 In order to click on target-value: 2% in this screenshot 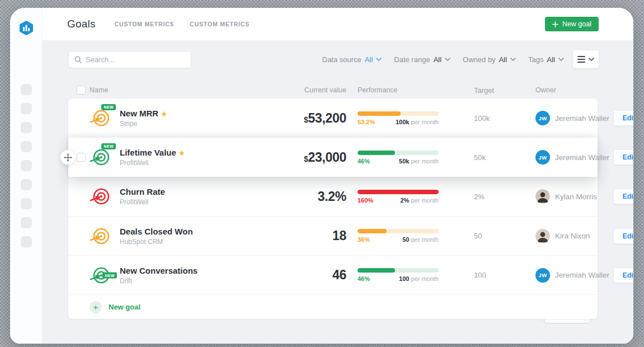, I will do `click(496, 197)`.